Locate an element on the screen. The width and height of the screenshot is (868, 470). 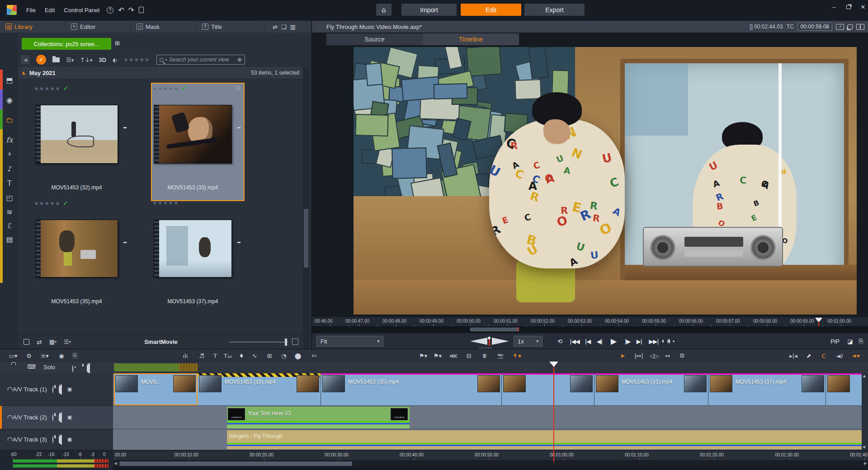
title-clip: LIFE BALANCEDLIFE BALANCEDYour Text Here… is located at coordinates (318, 418).